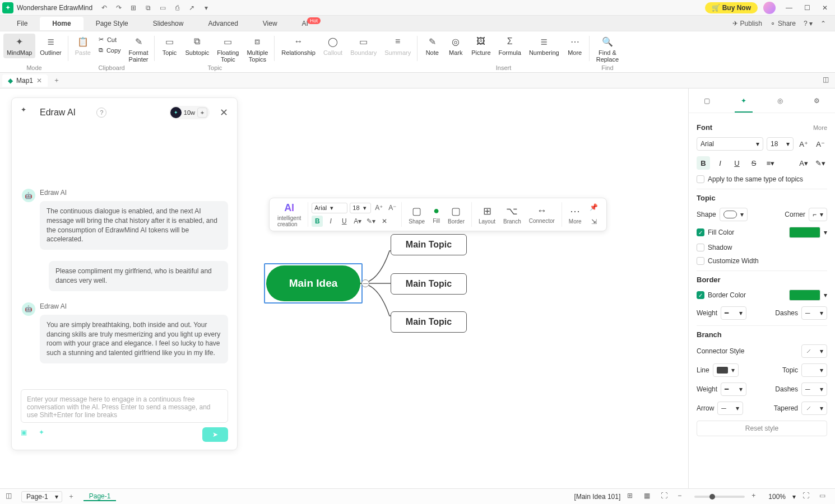 The width and height of the screenshot is (835, 504). I want to click on publish-button: ✈ Publish, so click(748, 24).